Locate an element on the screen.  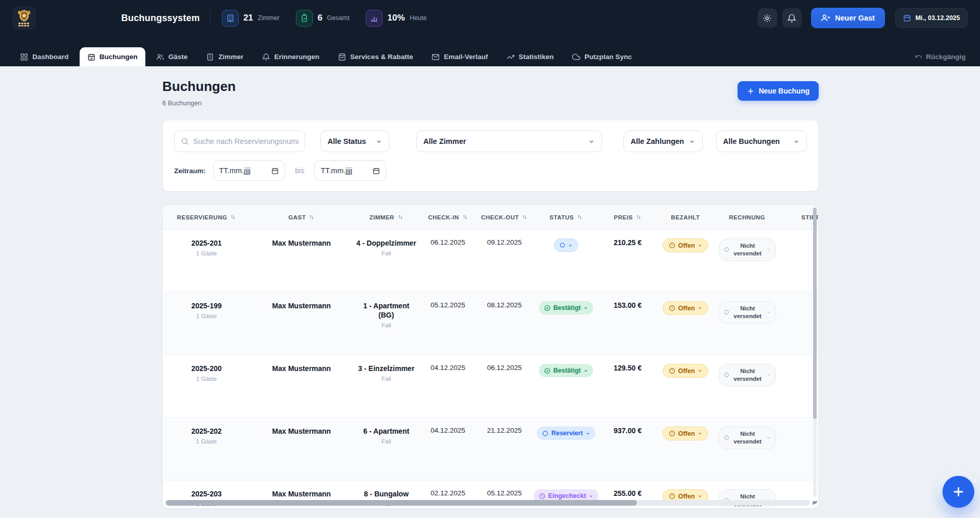
booking-filter-select: Alle Buchungen is located at coordinates (761, 141).